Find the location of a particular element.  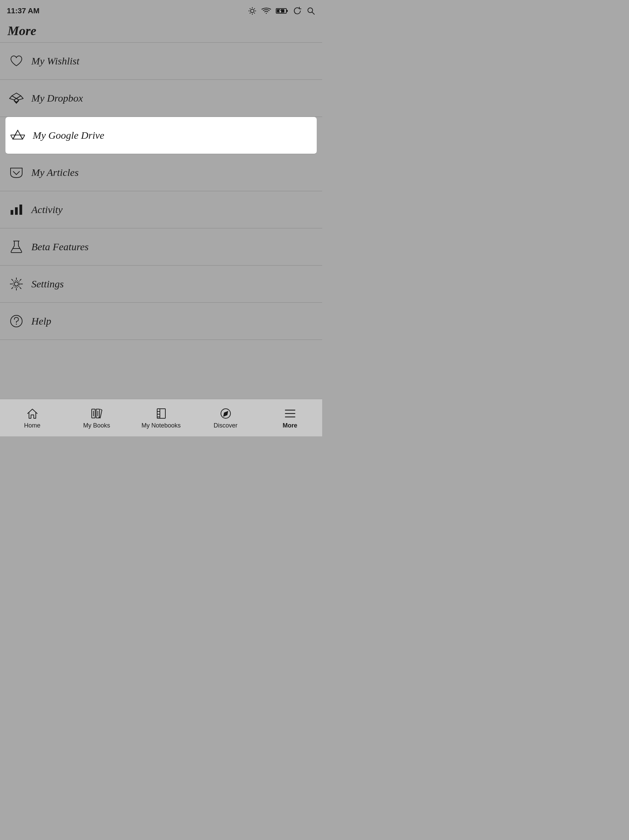

dropbox-label: My Dropbox is located at coordinates (57, 98).